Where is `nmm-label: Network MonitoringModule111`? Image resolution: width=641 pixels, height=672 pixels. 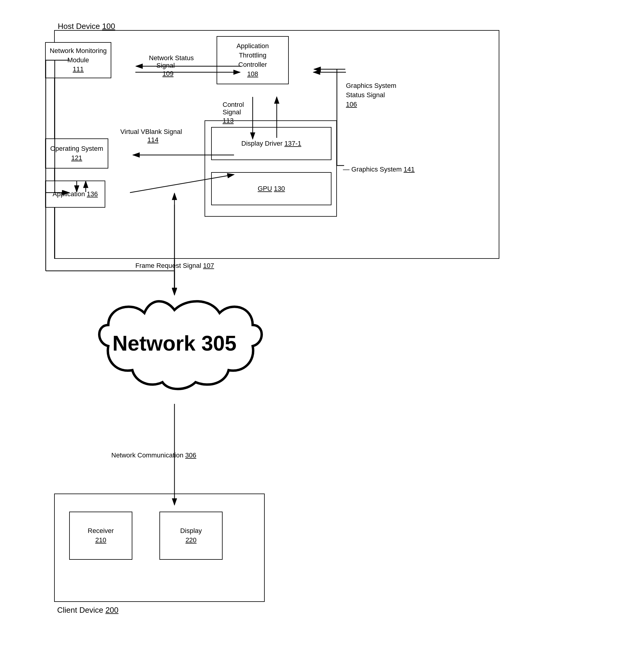
nmm-label: Network MonitoringModule111 is located at coordinates (78, 60).